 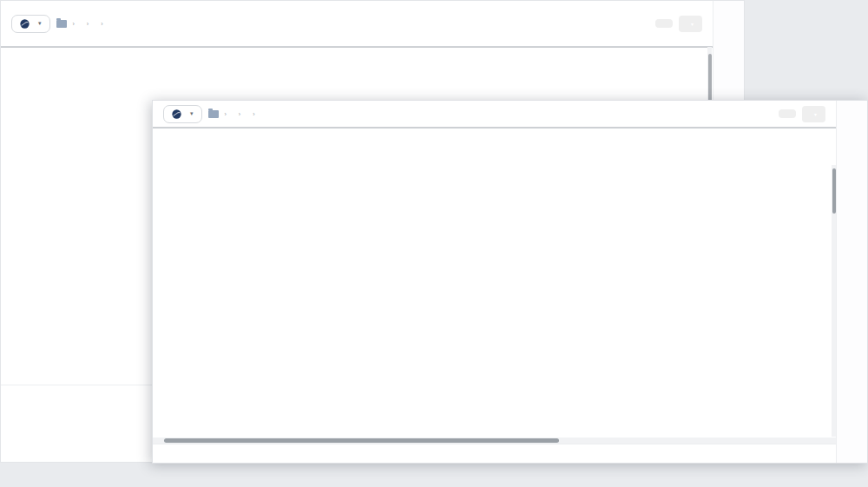 What do you see at coordinates (852, 281) in the screenshot?
I see `fg-side-rail` at bounding box center [852, 281].